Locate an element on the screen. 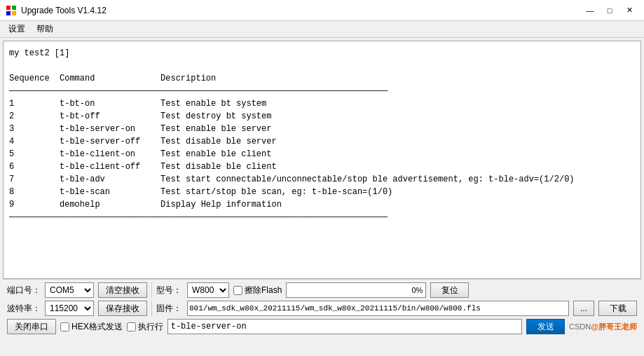 The image size is (644, 356). hex-send-label: HEX格式发送 is located at coordinates (91, 327).